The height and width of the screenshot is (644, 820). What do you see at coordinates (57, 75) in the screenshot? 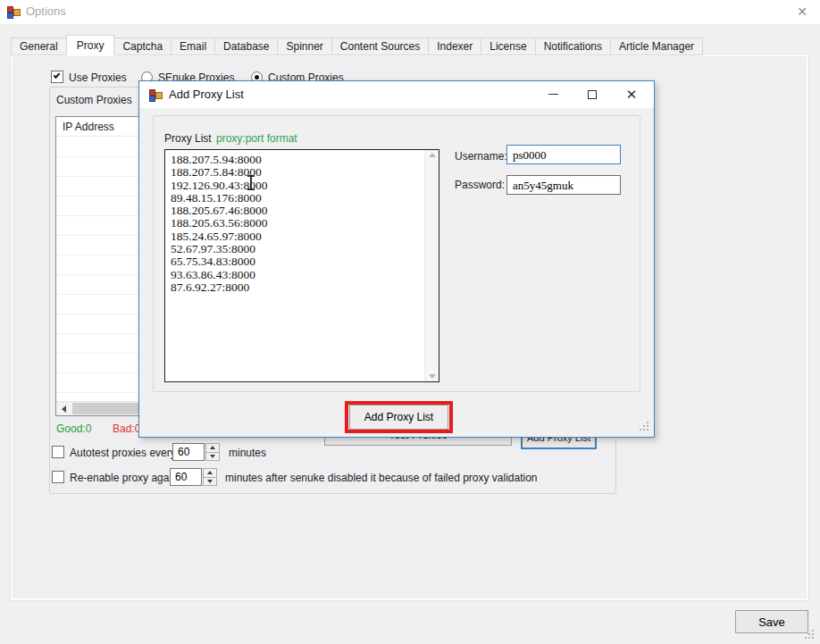
I see `checkmark-icon` at bounding box center [57, 75].